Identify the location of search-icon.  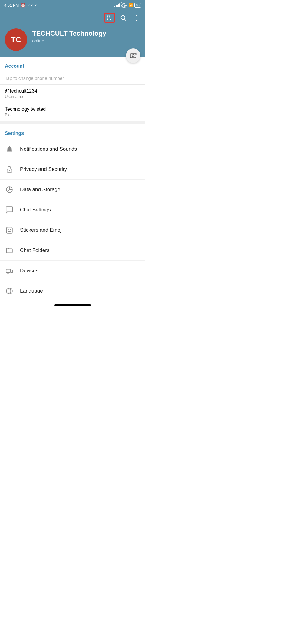
(123, 18).